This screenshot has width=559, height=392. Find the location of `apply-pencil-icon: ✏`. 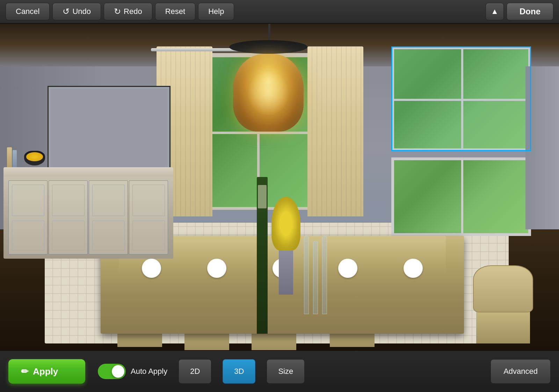

apply-pencil-icon: ✏ is located at coordinates (25, 371).